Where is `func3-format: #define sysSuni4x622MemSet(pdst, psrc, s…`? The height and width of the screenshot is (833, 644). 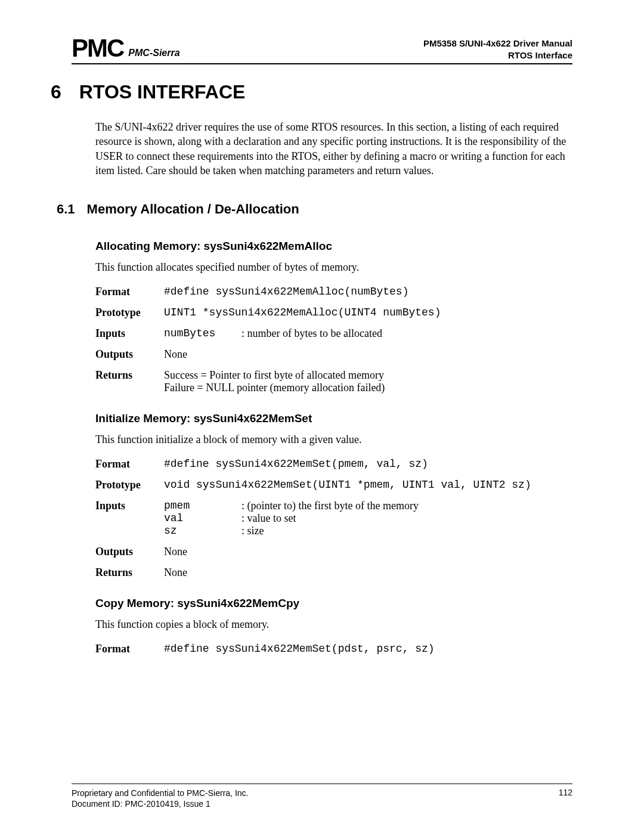 func3-format: #define sysSuni4x622MemSet(pdst, psrc, s… is located at coordinates (369, 649).